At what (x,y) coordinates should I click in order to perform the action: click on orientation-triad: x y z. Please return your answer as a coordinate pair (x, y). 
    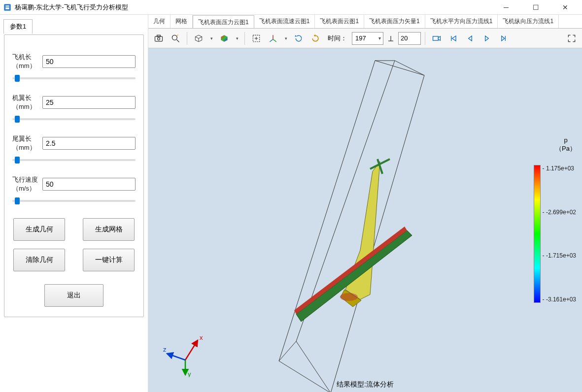
    Looking at the image, I should click on (185, 355).